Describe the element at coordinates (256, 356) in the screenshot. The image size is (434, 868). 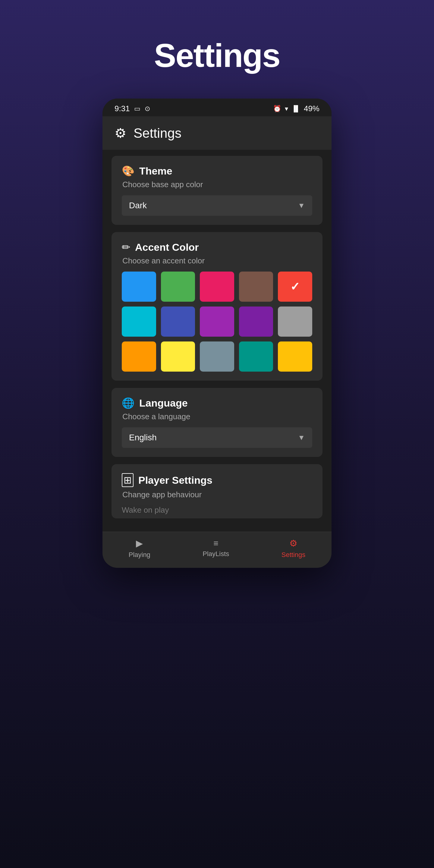
I see `color-swatch-teal` at that location.